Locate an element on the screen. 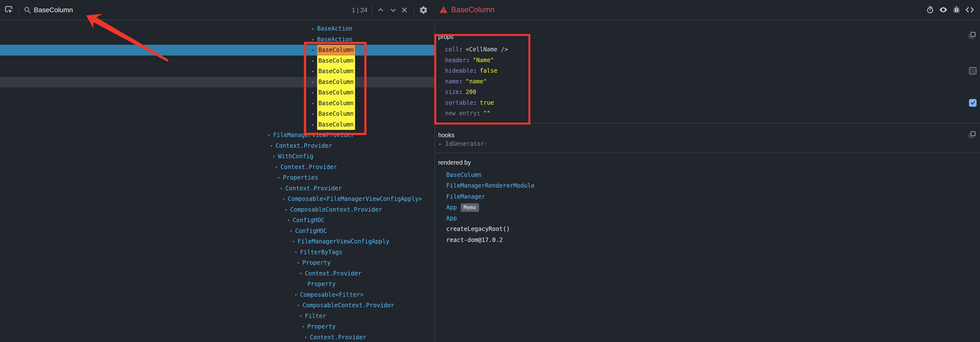 This screenshot has width=980, height=342. prop-row-header: header:"Name" is located at coordinates (708, 60).